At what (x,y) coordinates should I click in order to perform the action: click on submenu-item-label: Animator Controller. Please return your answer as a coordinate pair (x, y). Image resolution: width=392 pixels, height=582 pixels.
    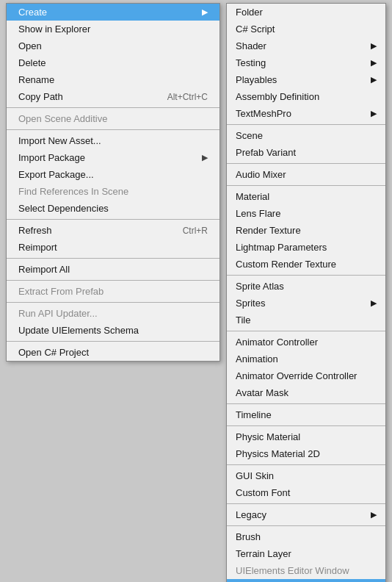
    Looking at the image, I should click on (277, 342).